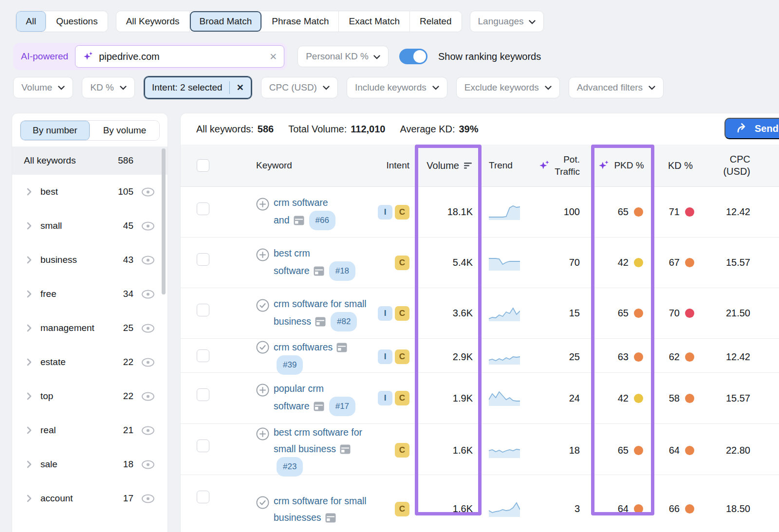  What do you see at coordinates (682, 165) in the screenshot?
I see `kd-column-header: KD %` at bounding box center [682, 165].